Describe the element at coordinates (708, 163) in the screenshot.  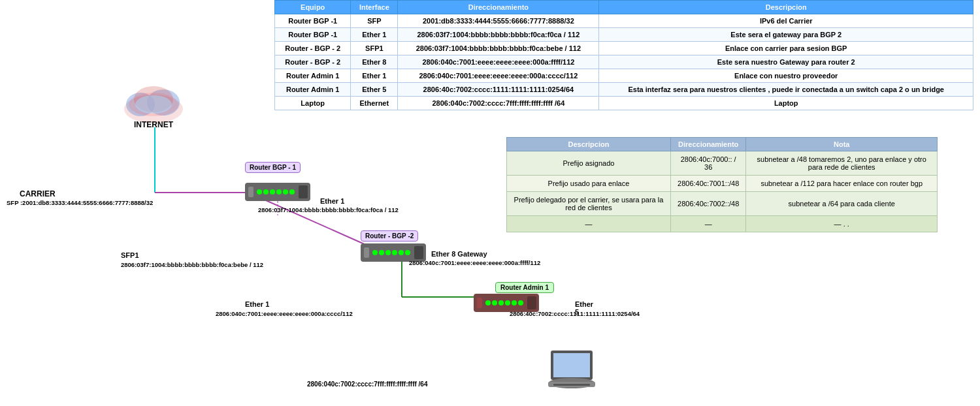
I see `cell2-direccionamiento: 2806:40c:7000:: / 36` at that location.